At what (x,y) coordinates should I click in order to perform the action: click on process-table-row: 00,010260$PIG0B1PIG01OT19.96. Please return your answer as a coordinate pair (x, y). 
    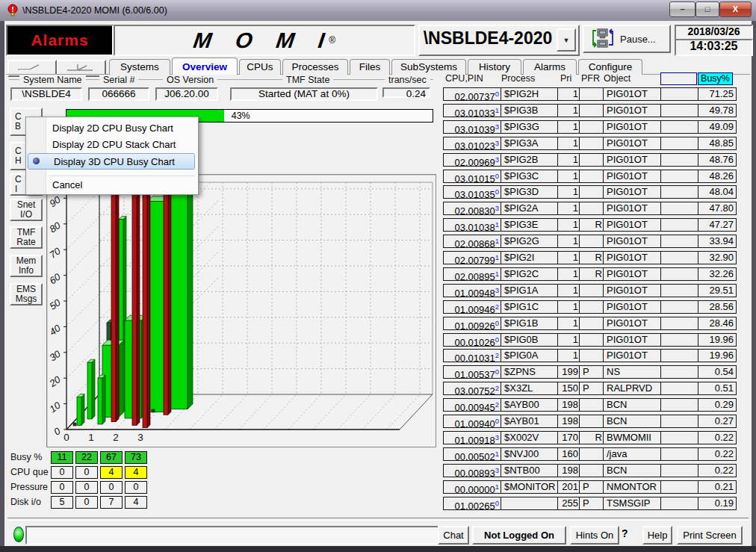
    Looking at the image, I should click on (589, 341).